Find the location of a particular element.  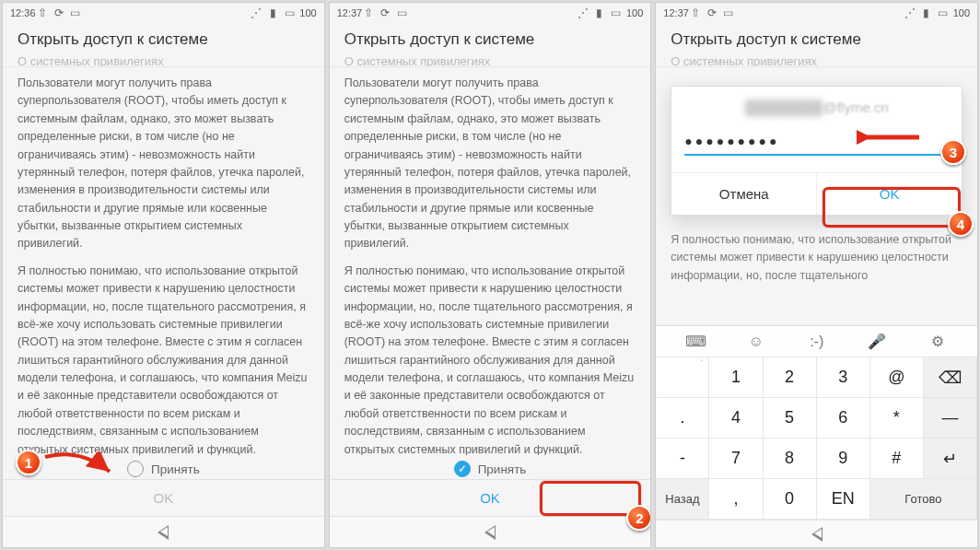

keyboard-switch-icon: ⌨ is located at coordinates (695, 341).